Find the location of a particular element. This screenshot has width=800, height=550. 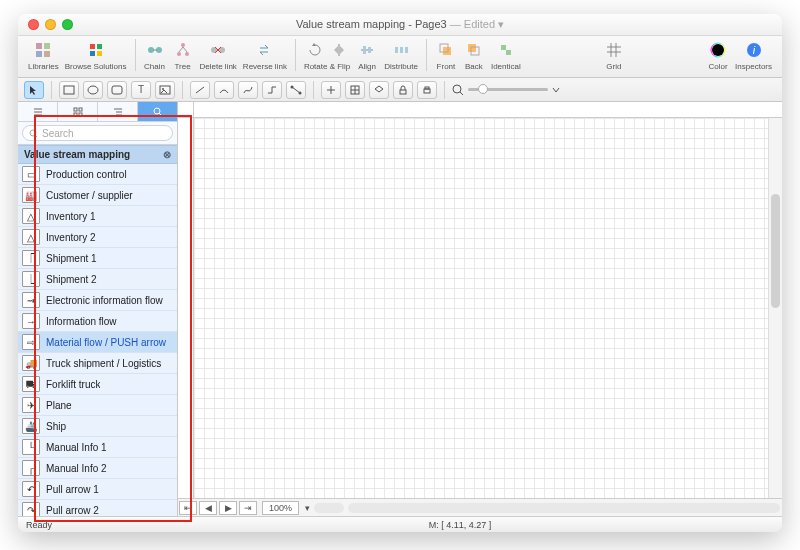

grid-button is located at coordinates (614, 50).